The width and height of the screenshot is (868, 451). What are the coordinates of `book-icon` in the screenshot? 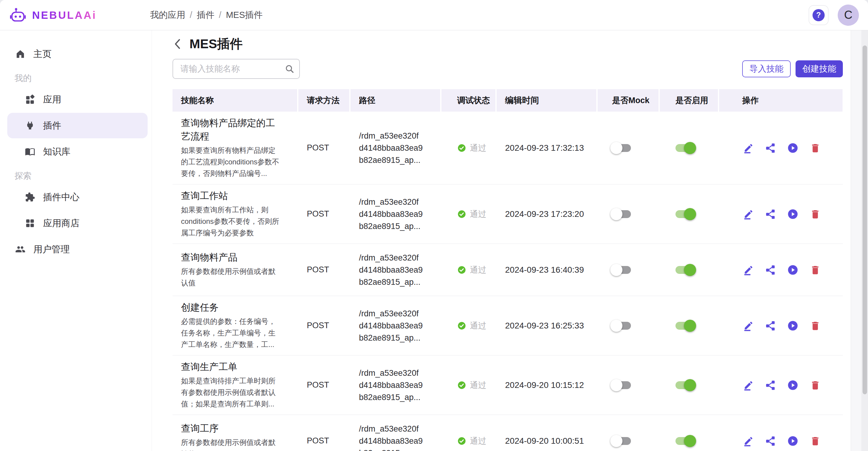 It's located at (30, 152).